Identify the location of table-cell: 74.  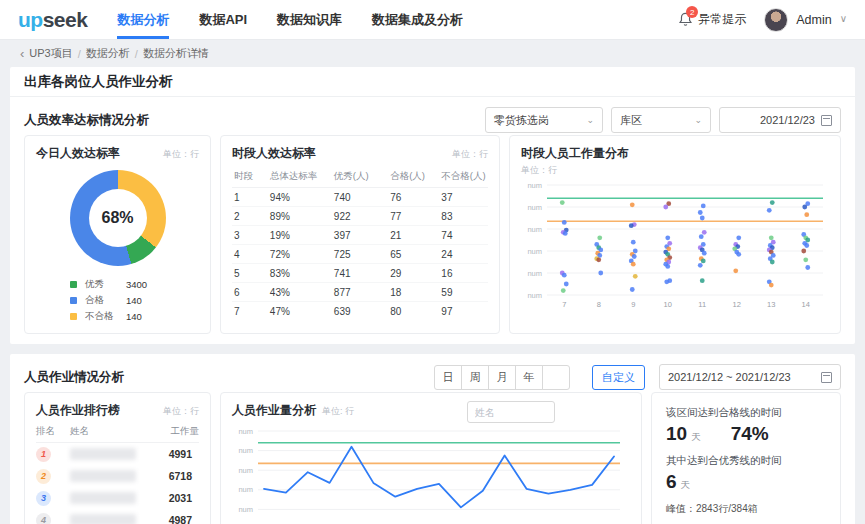
(464, 236).